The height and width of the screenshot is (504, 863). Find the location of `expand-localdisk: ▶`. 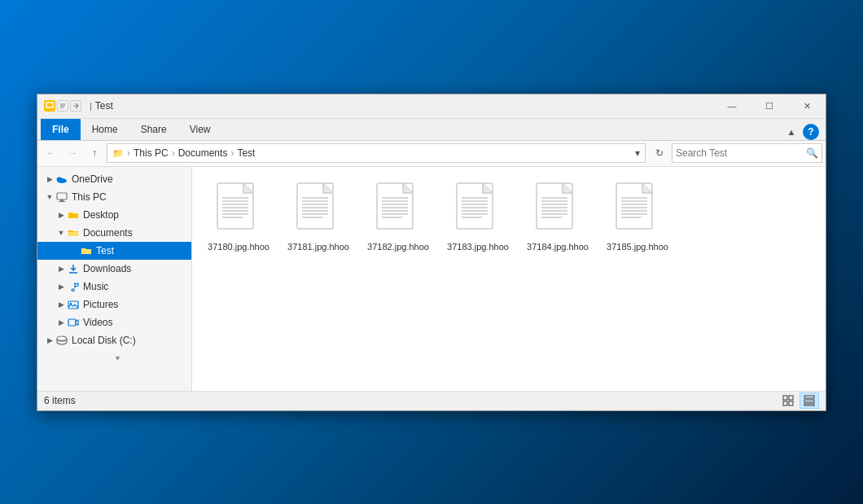

expand-localdisk: ▶ is located at coordinates (50, 340).